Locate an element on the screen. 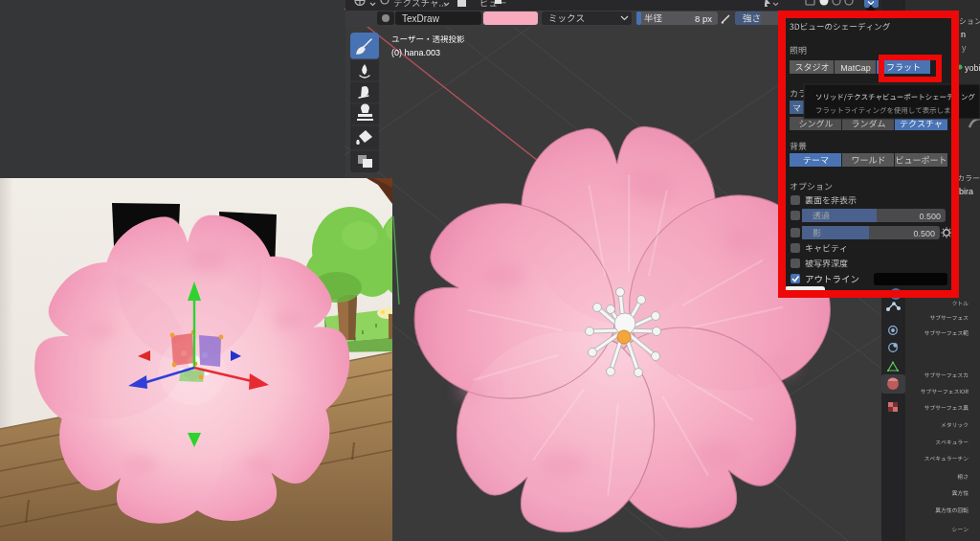 The image size is (980, 541). svg-text: TexDraw is located at coordinates (421, 19).